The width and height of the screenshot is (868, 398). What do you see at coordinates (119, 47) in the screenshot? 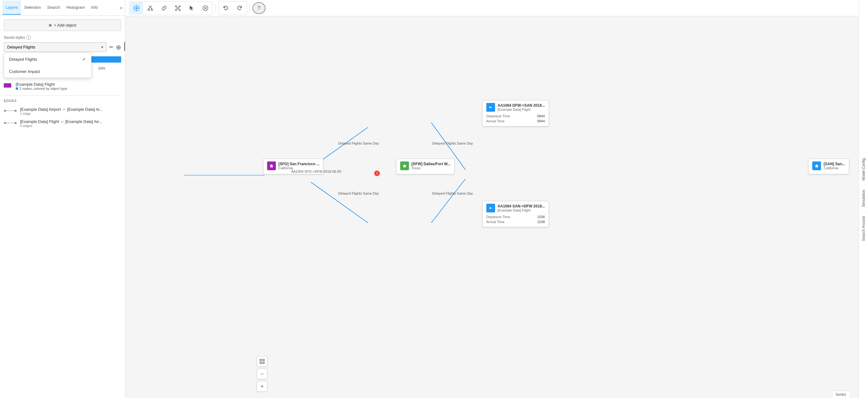
I see `add-style-icon: ⊕` at bounding box center [119, 47].